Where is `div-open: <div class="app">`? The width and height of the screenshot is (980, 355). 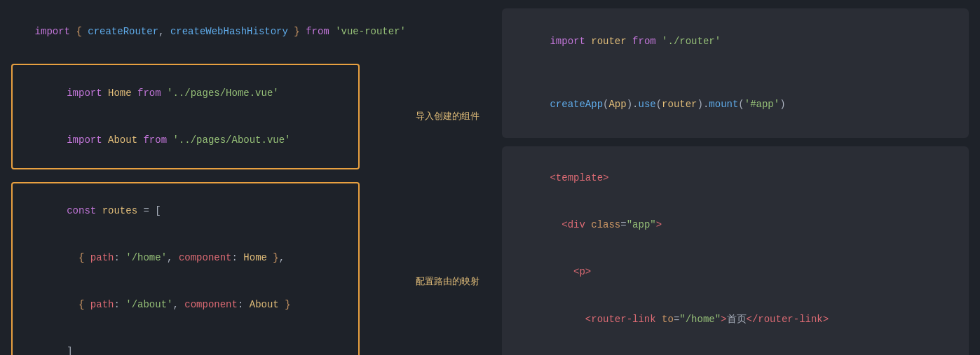 div-open: <div class="app"> is located at coordinates (735, 225).